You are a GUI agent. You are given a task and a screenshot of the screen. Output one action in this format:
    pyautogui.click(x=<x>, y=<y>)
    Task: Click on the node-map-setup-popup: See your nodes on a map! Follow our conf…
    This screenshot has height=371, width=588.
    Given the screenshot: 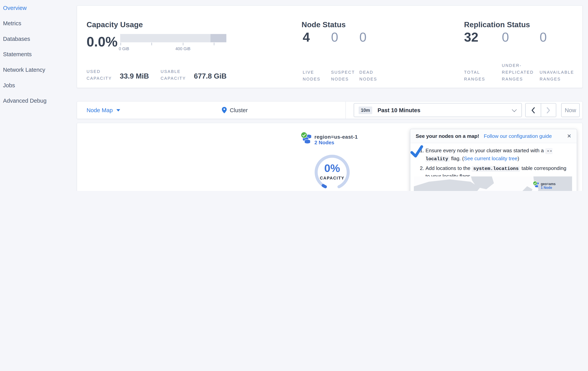 What is the action you would take?
    pyautogui.click(x=494, y=160)
    